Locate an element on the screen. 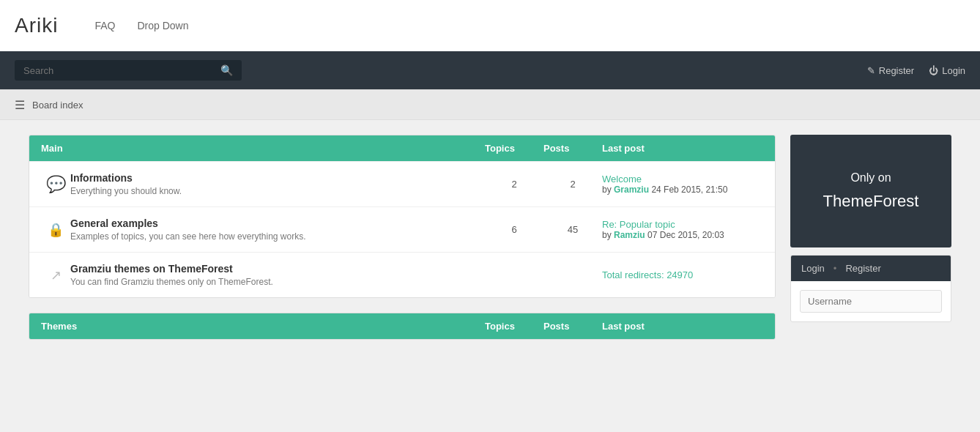 This screenshot has width=980, height=432. forum-topics-informations: 2 is located at coordinates (514, 185).